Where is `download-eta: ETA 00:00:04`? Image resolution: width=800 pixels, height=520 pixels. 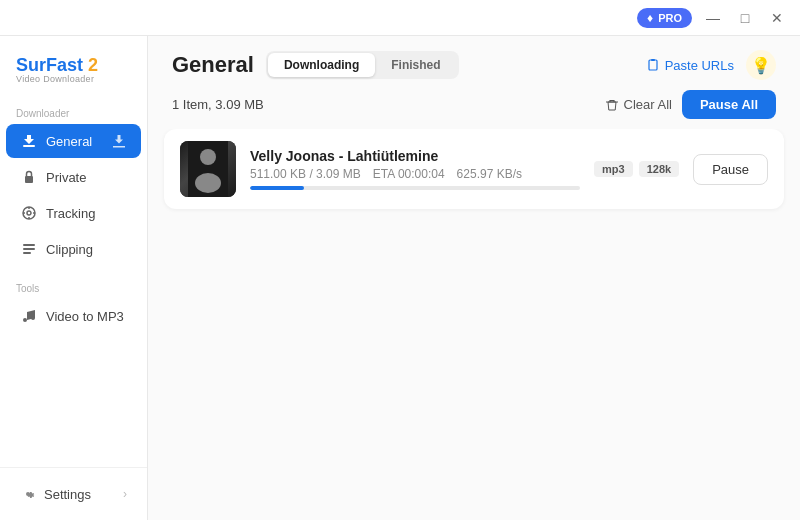 download-eta: ETA 00:00:04 is located at coordinates (409, 174).